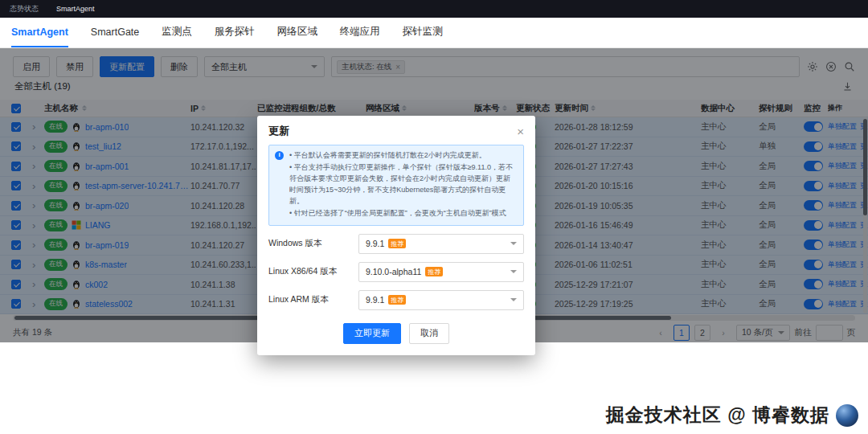 The height and width of the screenshot is (434, 868). What do you see at coordinates (403, 156) in the screenshot?
I see `alert-note: 平台默认会将需要更新的探针随机打散在2小时内完成更新。` at bounding box center [403, 156].